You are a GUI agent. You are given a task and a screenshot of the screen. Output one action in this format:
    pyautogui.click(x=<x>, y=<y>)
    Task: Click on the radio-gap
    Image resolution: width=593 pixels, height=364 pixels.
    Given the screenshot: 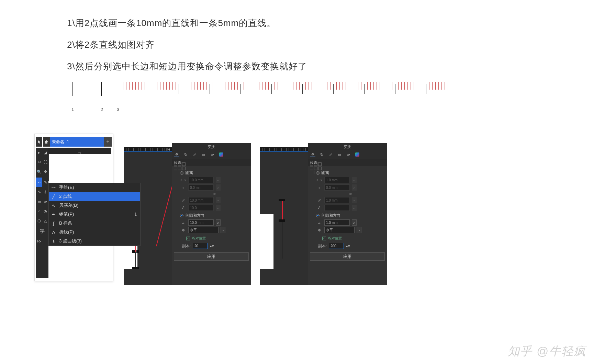 What is the action you would take?
    pyautogui.click(x=182, y=216)
    